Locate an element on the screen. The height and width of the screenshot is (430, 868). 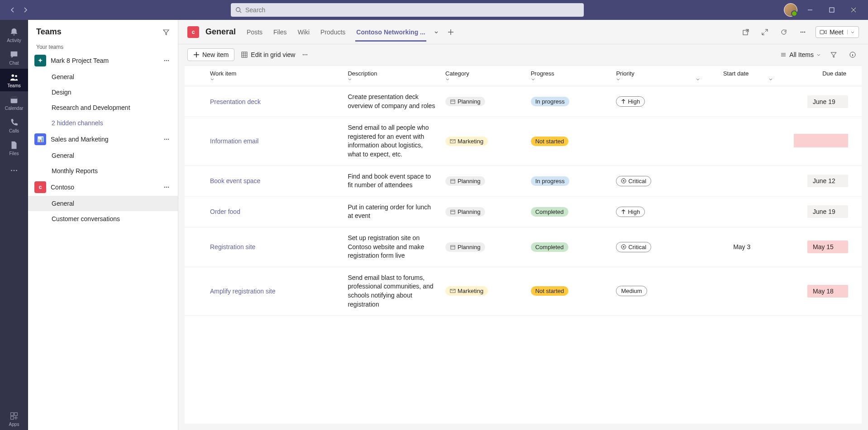
hidden-channels-link: 2 hidden channels is located at coordinates (103, 123).